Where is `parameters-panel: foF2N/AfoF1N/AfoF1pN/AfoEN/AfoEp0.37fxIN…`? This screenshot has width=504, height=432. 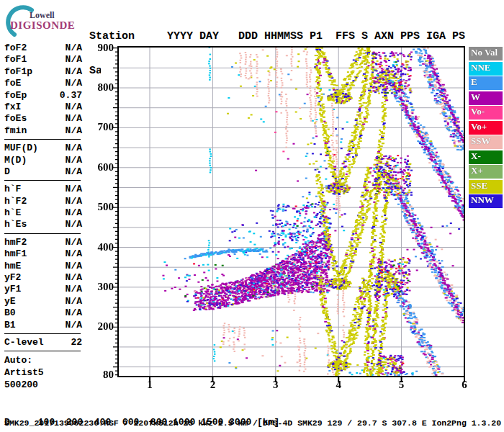
parameters-panel: foF2N/AfoF1N/AfoF1pN/AfoEN/AfoEp0.37fxIN… is located at coordinates (43, 217).